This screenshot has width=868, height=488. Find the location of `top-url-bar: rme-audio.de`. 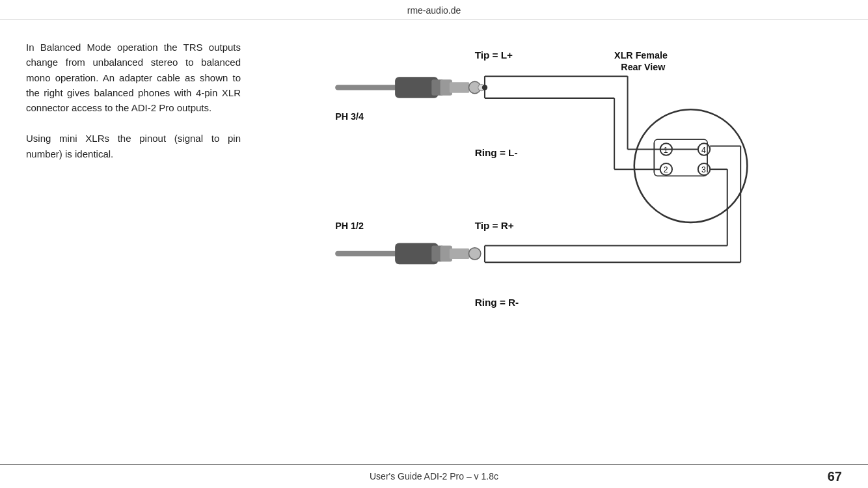

top-url-bar: rme-audio.de is located at coordinates (434, 10).